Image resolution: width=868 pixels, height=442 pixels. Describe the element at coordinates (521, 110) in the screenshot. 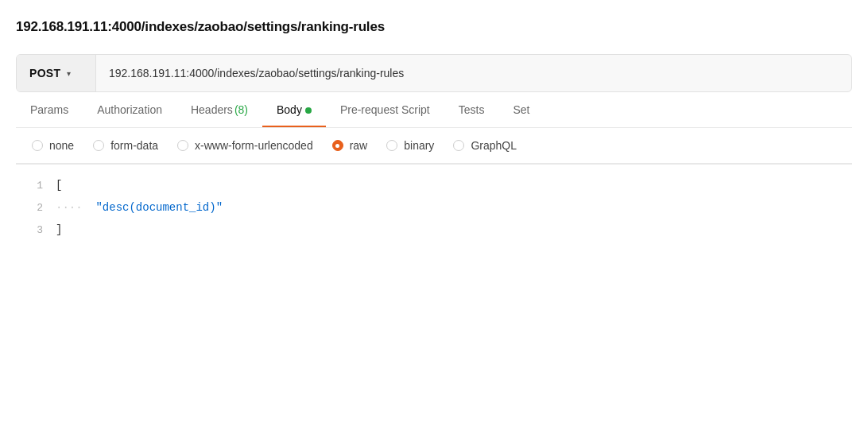

I see `tab-settings: Set` at that location.